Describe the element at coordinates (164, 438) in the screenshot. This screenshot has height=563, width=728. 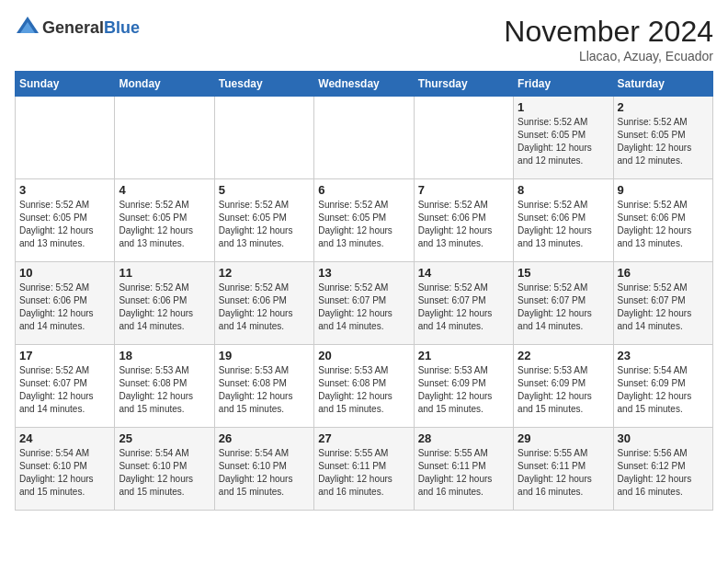
I see `day-number: 25` at that location.